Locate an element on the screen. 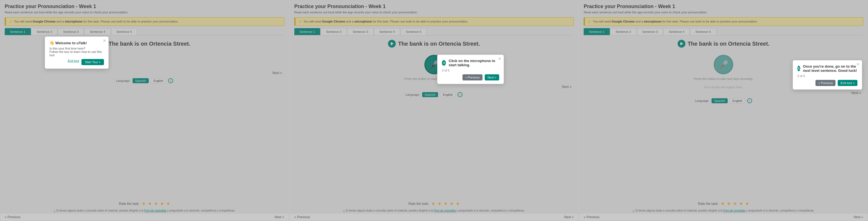  info-icon: i is located at coordinates (170, 81).